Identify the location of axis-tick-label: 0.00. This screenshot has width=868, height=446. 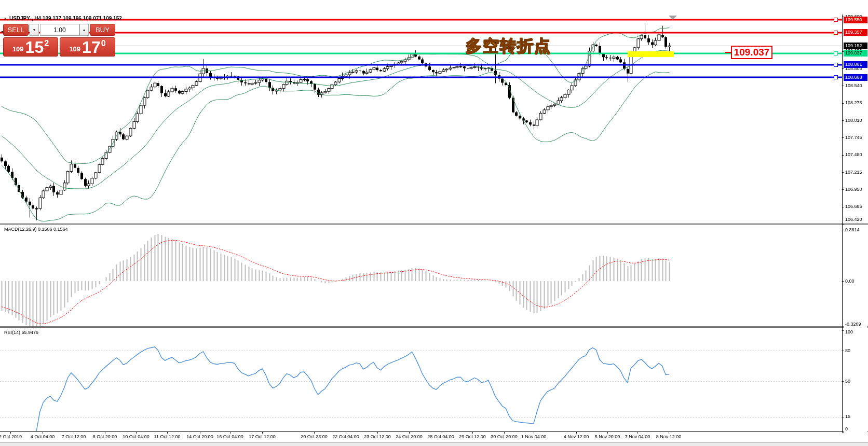
(856, 281).